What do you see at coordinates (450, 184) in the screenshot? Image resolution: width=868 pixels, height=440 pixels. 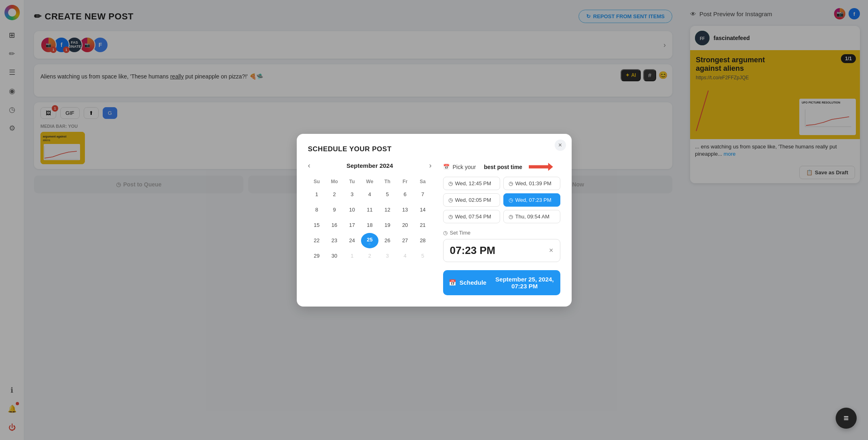 I see `clock-icon-1: ◷` at bounding box center [450, 184].